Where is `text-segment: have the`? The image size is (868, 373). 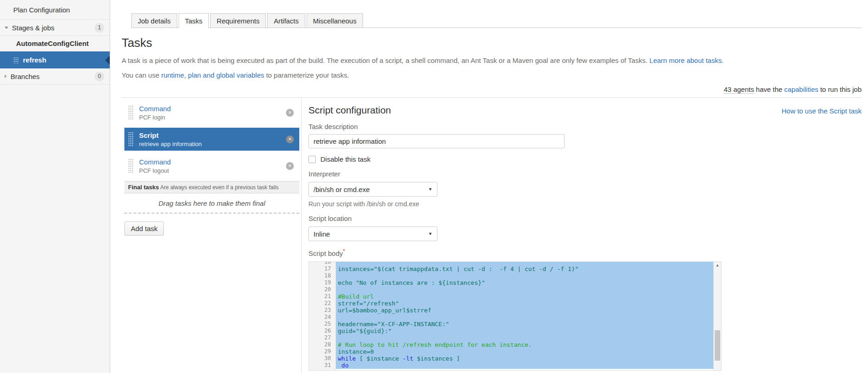
text-segment: have the is located at coordinates (769, 89).